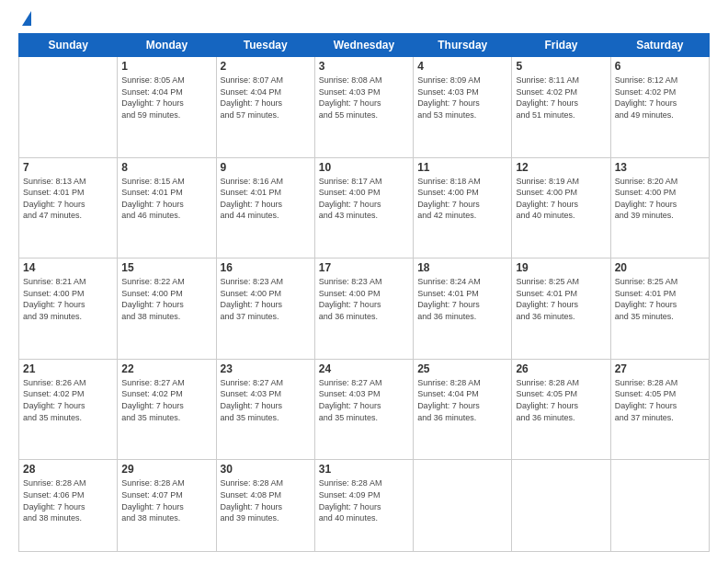 This screenshot has width=728, height=563. Describe the element at coordinates (561, 208) in the screenshot. I see `calendar-cell: 12Sunrise: 8:19 AM Sunset: 4:00 PM Dayli…` at that location.